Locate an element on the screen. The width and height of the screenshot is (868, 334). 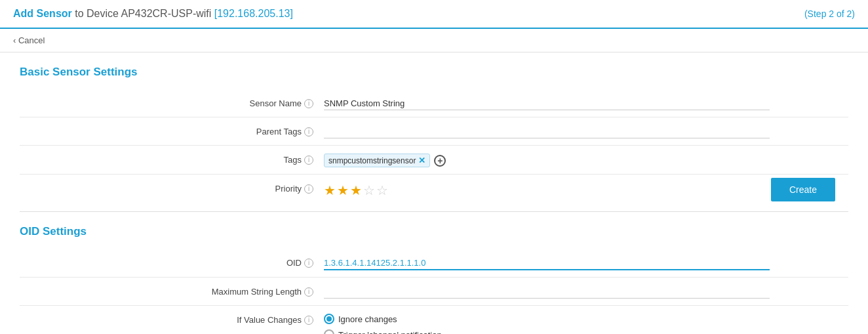
parent-tags-row: Parent Tags i is located at coordinates (434, 131).